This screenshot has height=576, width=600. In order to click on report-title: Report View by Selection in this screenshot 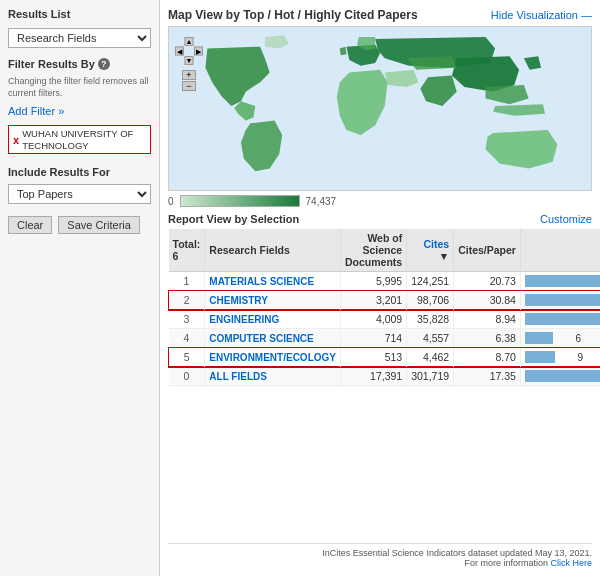, I will do `click(234, 219)`.